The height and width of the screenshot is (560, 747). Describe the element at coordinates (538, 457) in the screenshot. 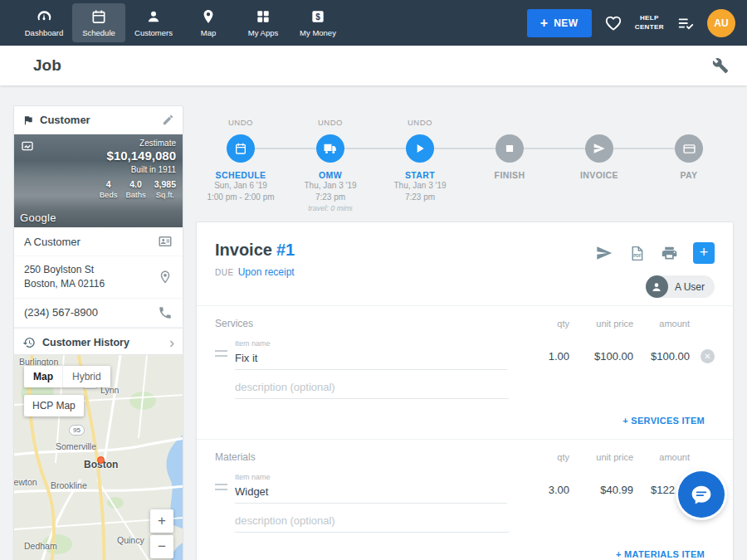

I see `qty-header: qty` at that location.